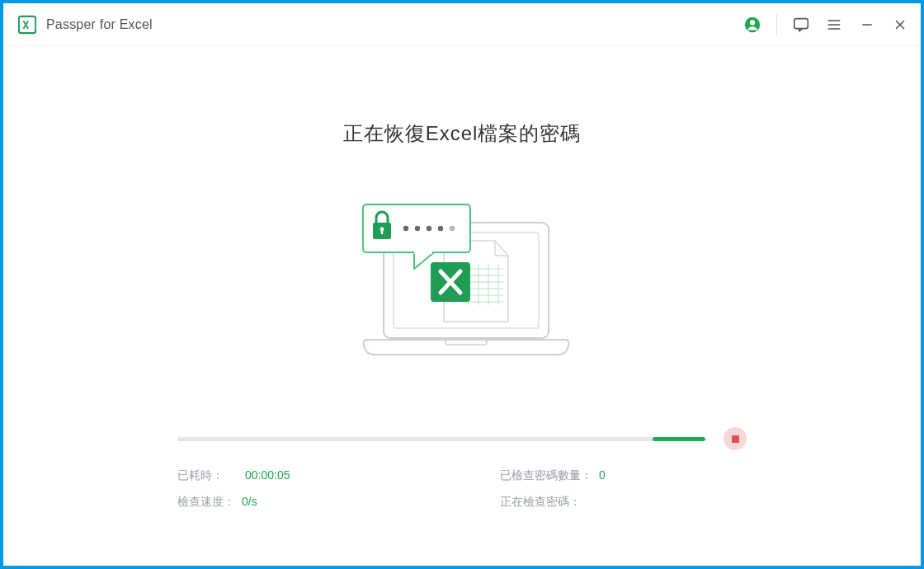  I want to click on speed-label: 檢查速度：, so click(206, 502).